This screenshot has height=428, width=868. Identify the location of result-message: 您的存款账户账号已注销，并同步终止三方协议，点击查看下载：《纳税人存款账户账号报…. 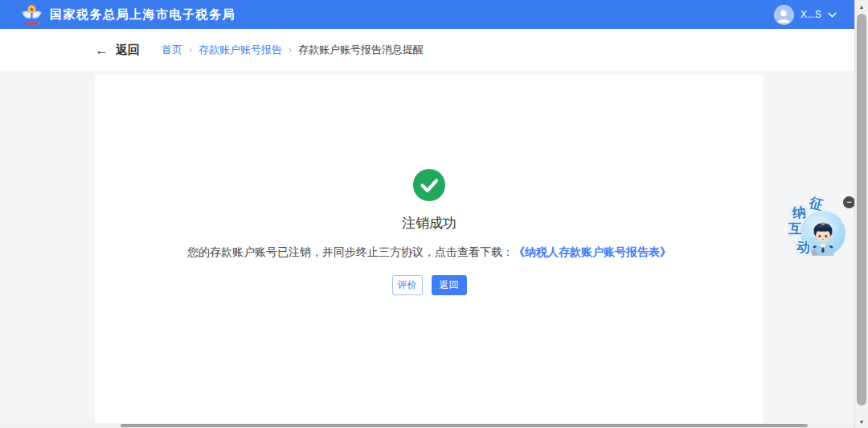
(429, 253).